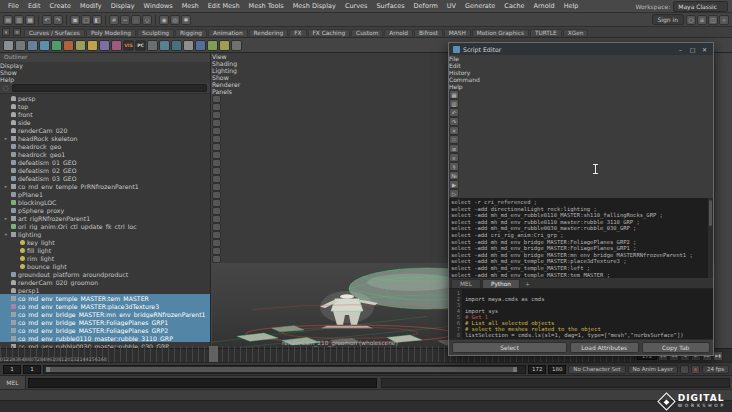 This screenshot has width=732, height=412. What do you see at coordinates (581, 314) in the screenshot?
I see `script-input-pane: 1 2 import maya.cmds as cmds 3 4` at bounding box center [581, 314].